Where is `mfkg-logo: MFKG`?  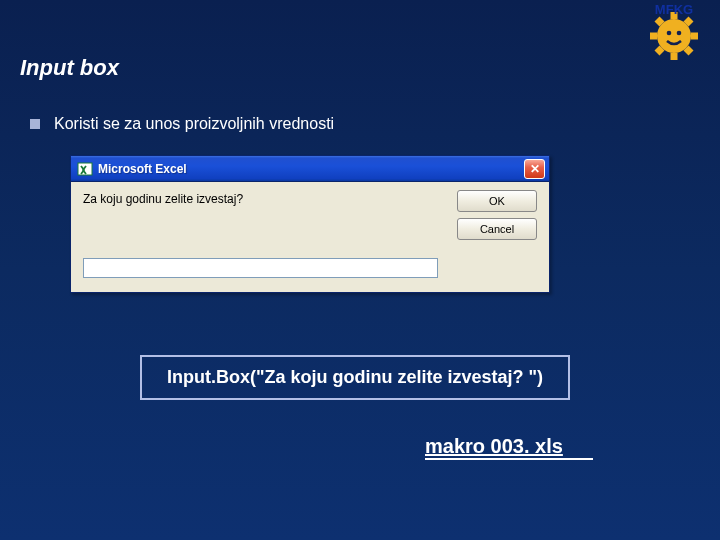 mfkg-logo: MFKG is located at coordinates (674, 33).